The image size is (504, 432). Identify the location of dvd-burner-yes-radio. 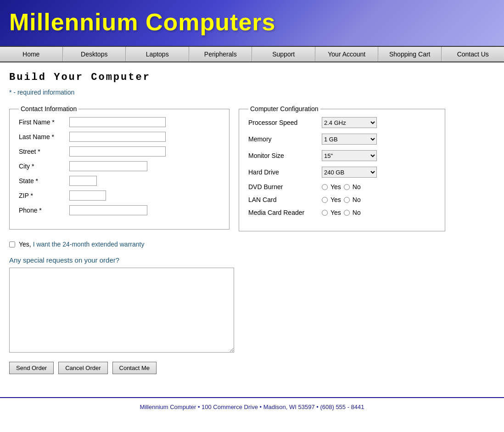
(325, 187).